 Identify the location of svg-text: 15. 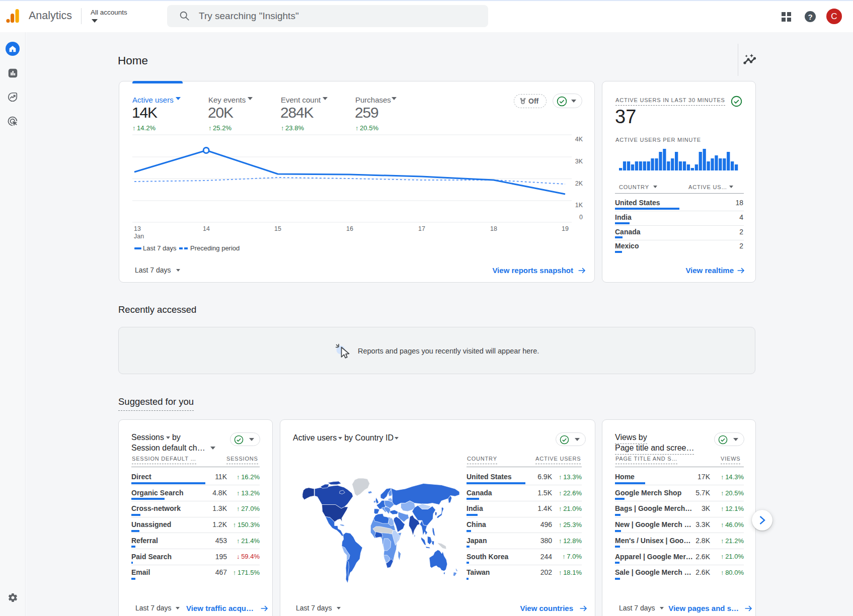
(278, 229).